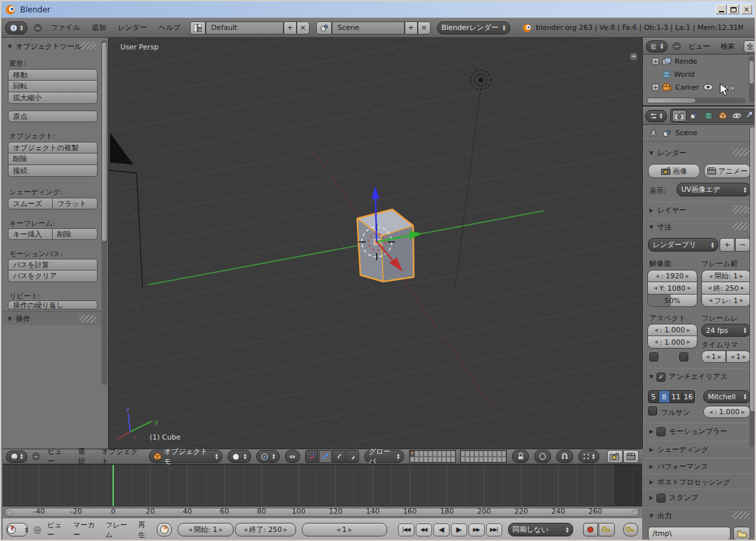  I want to click on object-tools-panel-header: ▼ オブジェクトツール, so click(44, 47).